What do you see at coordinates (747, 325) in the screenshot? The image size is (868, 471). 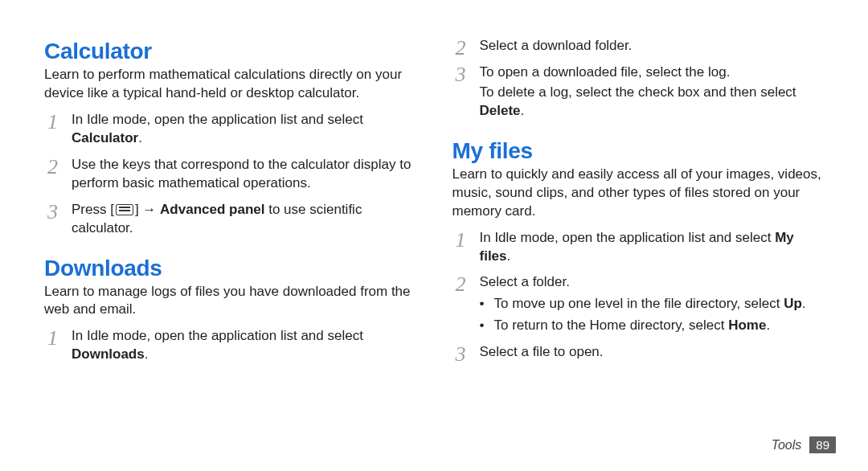 I see `bold: Home` at bounding box center [747, 325].